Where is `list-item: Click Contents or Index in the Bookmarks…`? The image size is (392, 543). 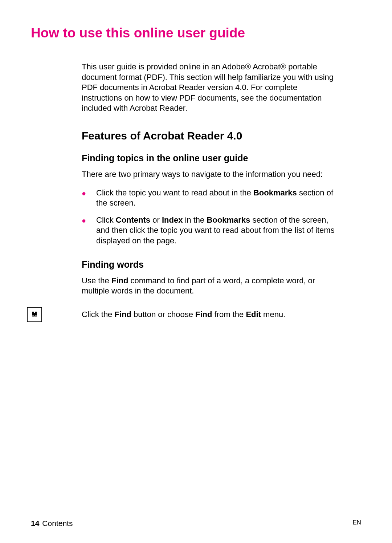
list-item: Click Contents or Index in the Bookmarks… is located at coordinates (211, 231).